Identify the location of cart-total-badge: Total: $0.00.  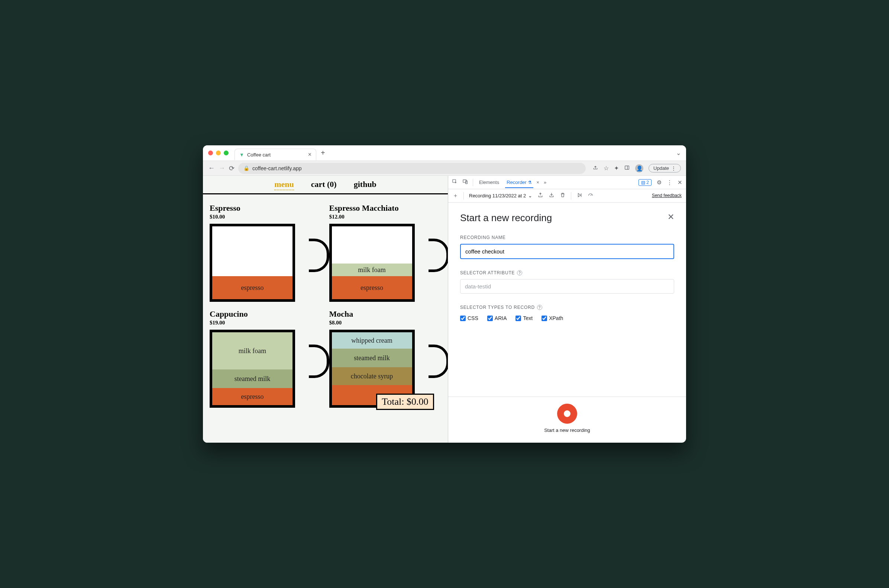
(405, 402).